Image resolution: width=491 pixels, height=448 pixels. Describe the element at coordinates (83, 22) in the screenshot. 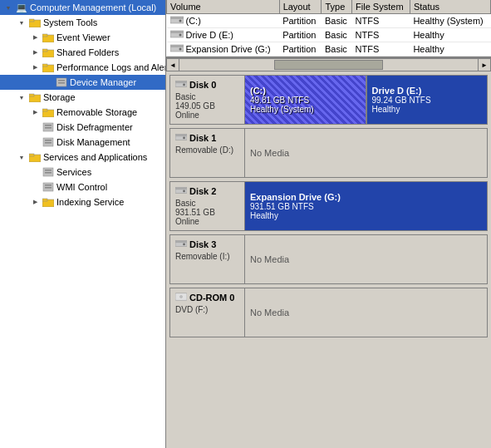

I see `sidebar-item-system-tools: System Tools` at that location.